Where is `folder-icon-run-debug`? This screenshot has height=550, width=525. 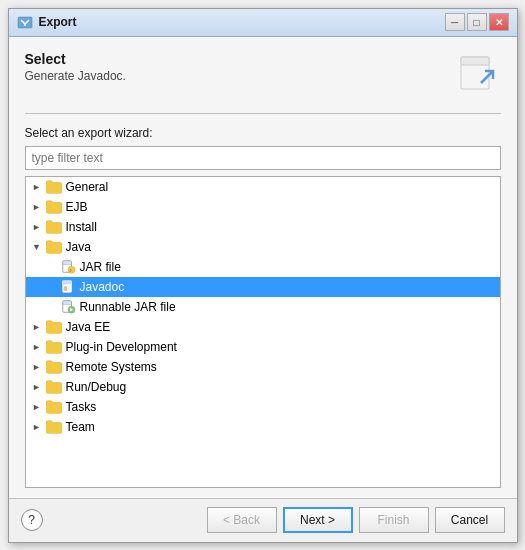
folder-icon-run-debug is located at coordinates (54, 387).